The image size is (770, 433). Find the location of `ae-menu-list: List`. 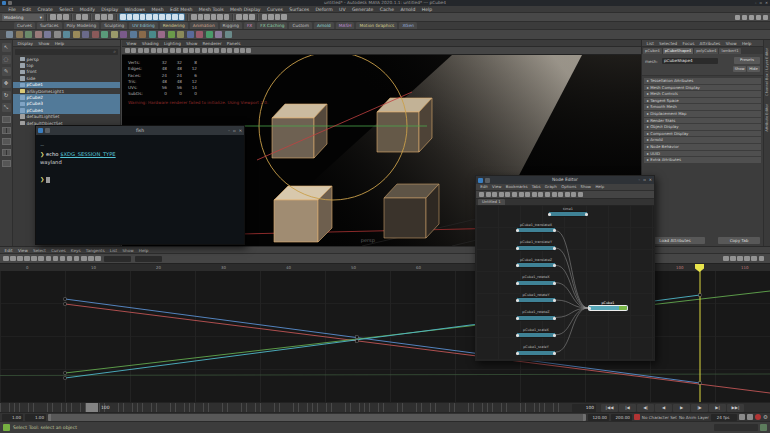

ae-menu-list: List is located at coordinates (650, 43).